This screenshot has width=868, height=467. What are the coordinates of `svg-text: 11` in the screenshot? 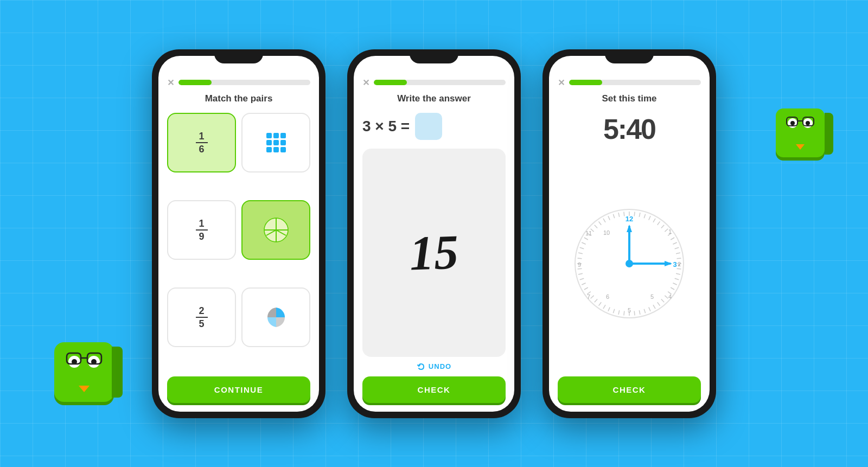 It's located at (589, 233).